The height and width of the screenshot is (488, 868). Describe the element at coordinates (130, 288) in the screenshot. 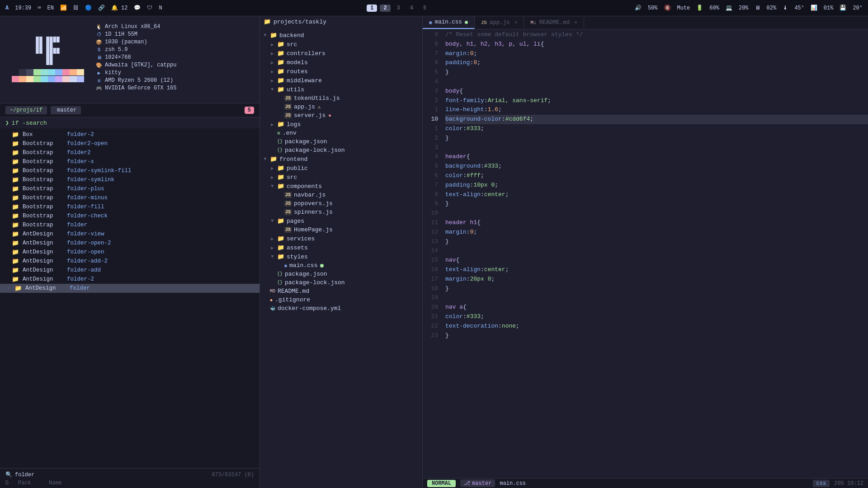

I see `file-item: > 📁 AntDesign folder` at that location.